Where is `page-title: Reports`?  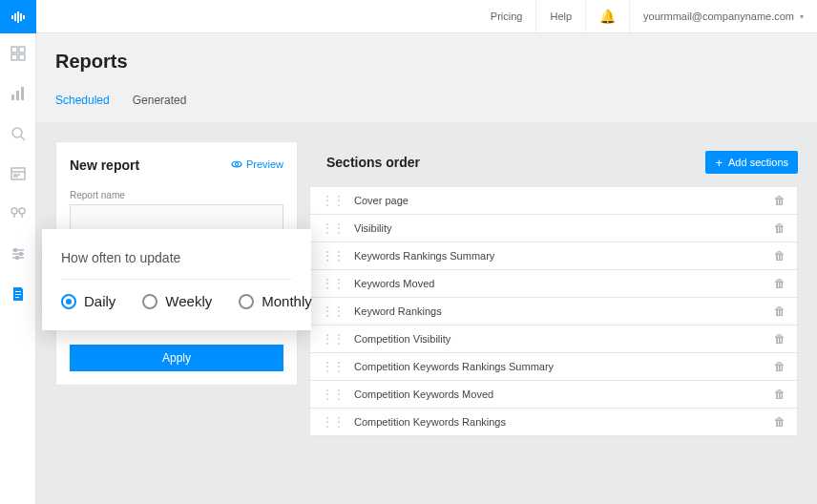
page-title: Reports is located at coordinates (427, 61).